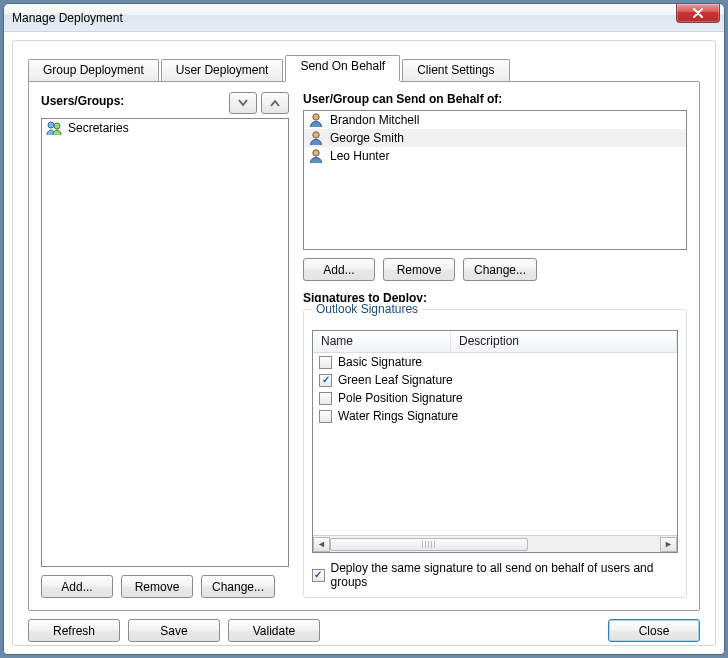 This screenshot has width=728, height=658. Describe the element at coordinates (222, 70) in the screenshot. I see `tab-label: User Deployment` at that location.